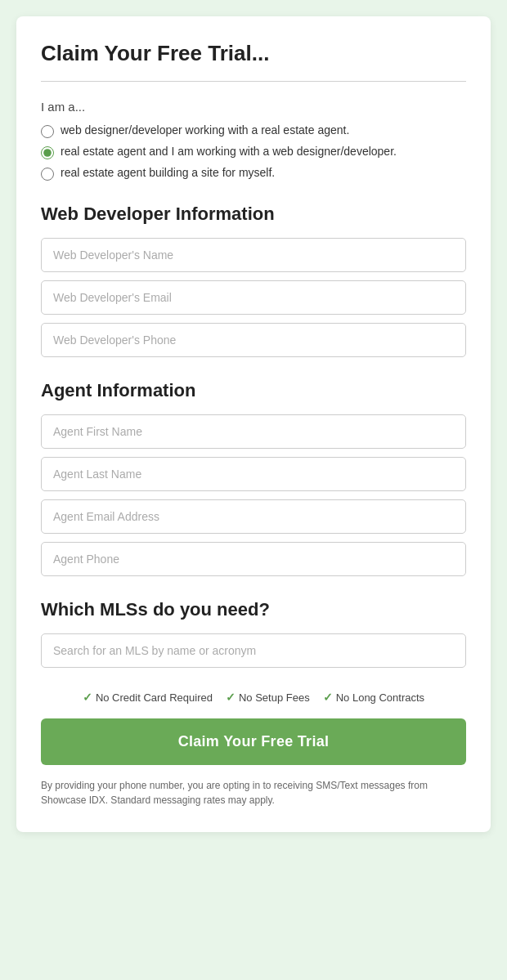  I want to click on page-title: Claim Your Free Trial..., so click(254, 54).